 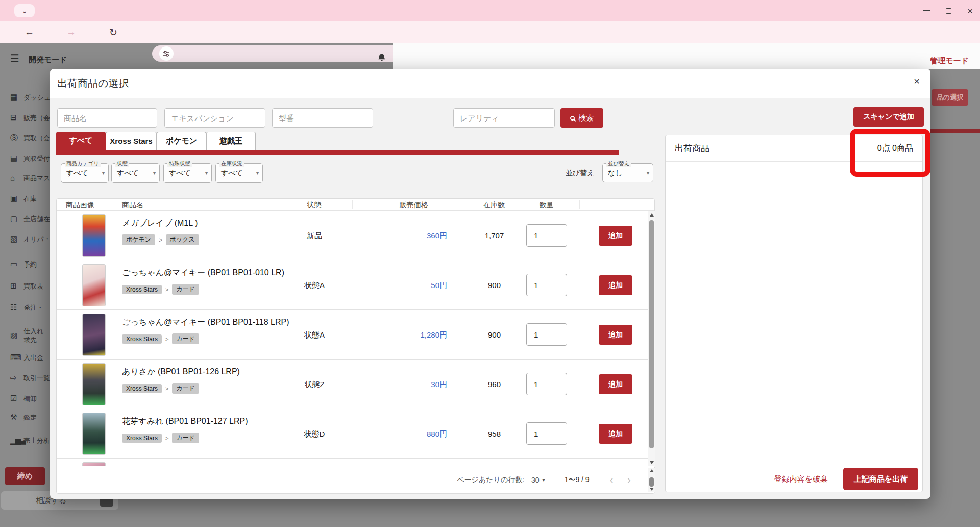 I want to click on forward-button: →, so click(x=71, y=32).